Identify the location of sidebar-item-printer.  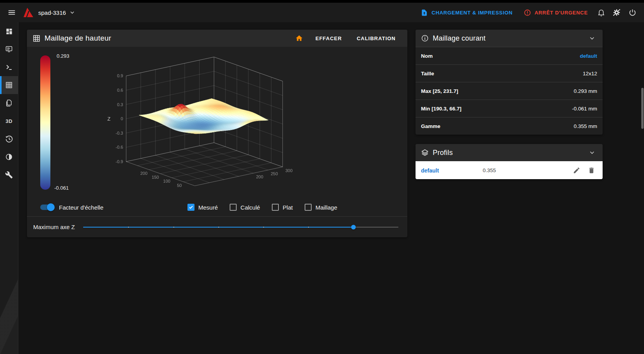
(9, 49).